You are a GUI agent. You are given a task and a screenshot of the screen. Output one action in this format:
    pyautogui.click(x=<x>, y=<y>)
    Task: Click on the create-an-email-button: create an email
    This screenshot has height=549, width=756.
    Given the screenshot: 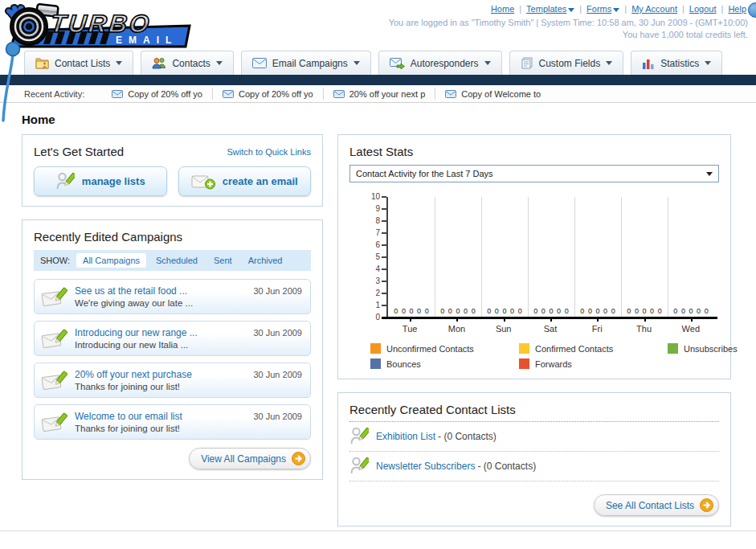 What is the action you would take?
    pyautogui.click(x=245, y=182)
    